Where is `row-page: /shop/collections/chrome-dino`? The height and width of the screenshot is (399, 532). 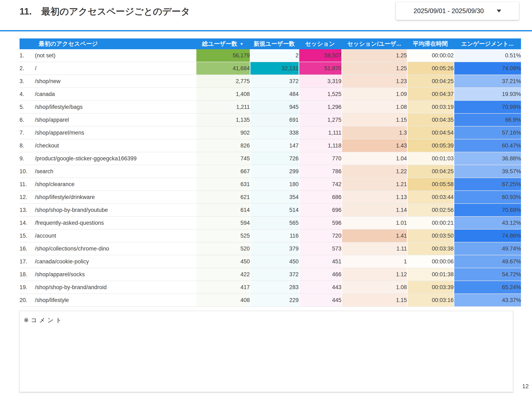 row-page: /shop/collections/chrome-dino is located at coordinates (72, 249).